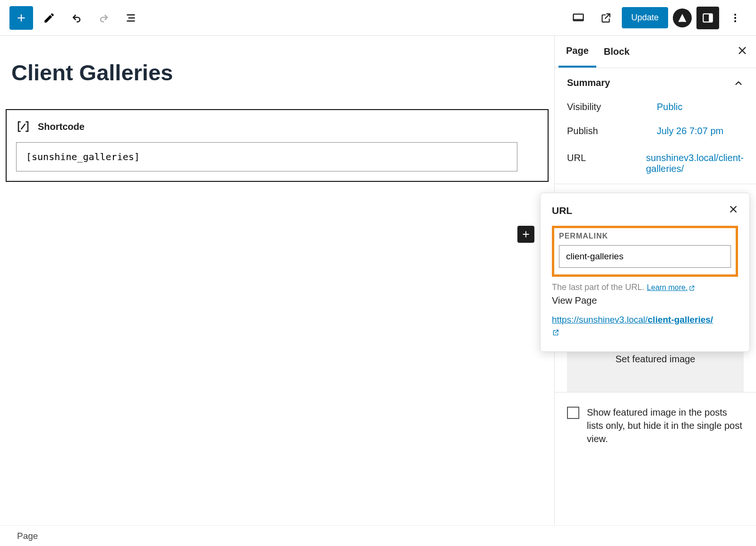  Describe the element at coordinates (612, 107) in the screenshot. I see `visibility-label: Visibility` at that location.